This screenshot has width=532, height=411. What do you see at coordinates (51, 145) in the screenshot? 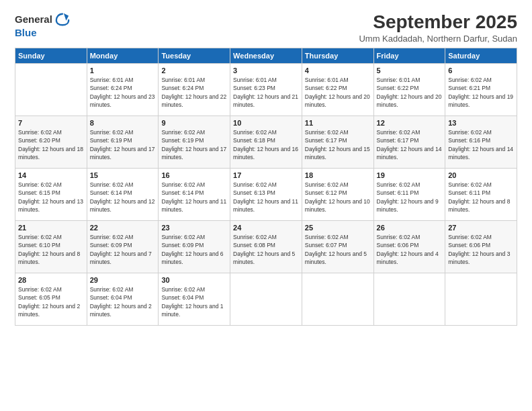
I see `cell-info: Sunrise: 6:02 AMSunset: 6:20 PMDaylight:…` at bounding box center [51, 145].